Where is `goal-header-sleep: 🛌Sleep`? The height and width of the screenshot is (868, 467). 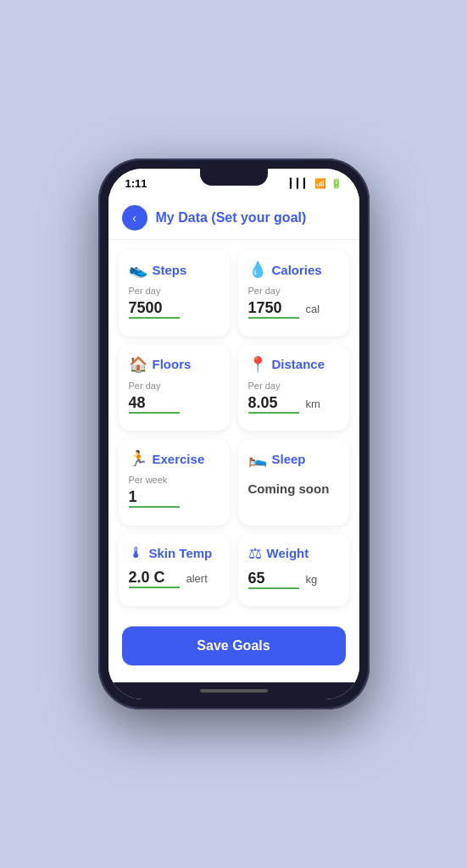 goal-header-sleep: 🛌Sleep is located at coordinates (293, 459).